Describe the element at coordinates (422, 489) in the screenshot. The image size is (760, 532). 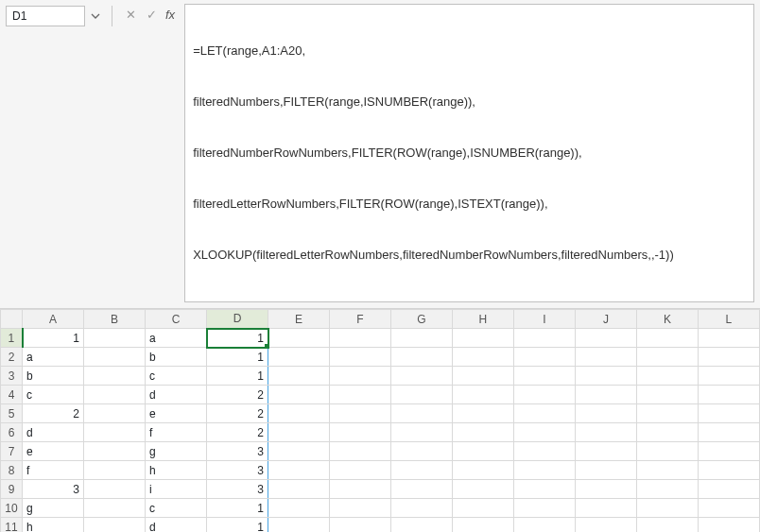
I see `cell-G9` at that location.